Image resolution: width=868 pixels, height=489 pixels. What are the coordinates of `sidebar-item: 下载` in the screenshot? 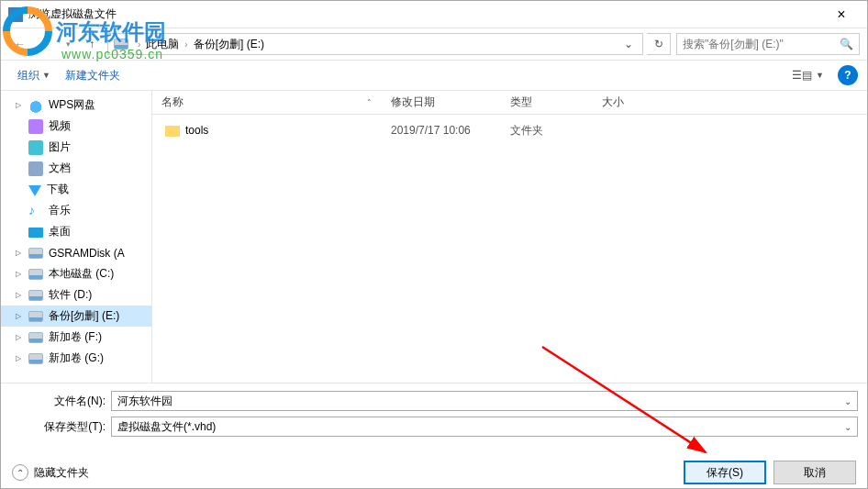 It's located at (76, 189).